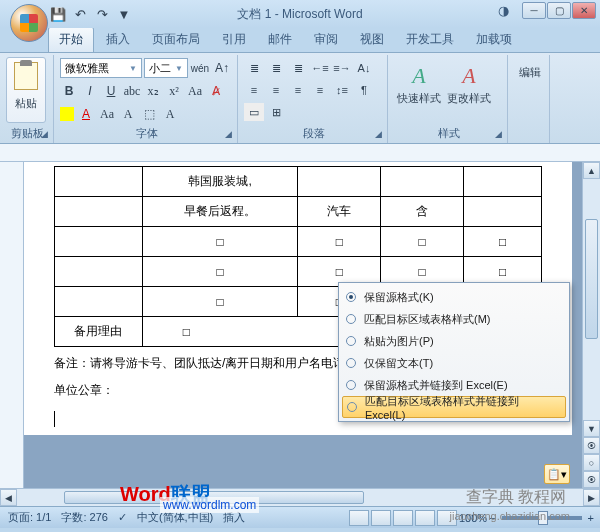 The height and width of the screenshot is (532, 600). Describe the element at coordinates (372, 40) in the screenshot. I see `tab-view: 视图` at that location.